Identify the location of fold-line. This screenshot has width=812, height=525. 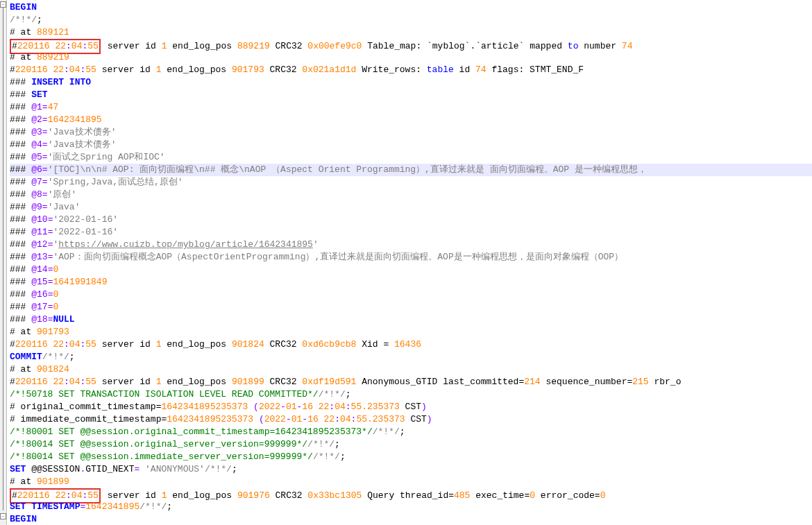
(3, 259).